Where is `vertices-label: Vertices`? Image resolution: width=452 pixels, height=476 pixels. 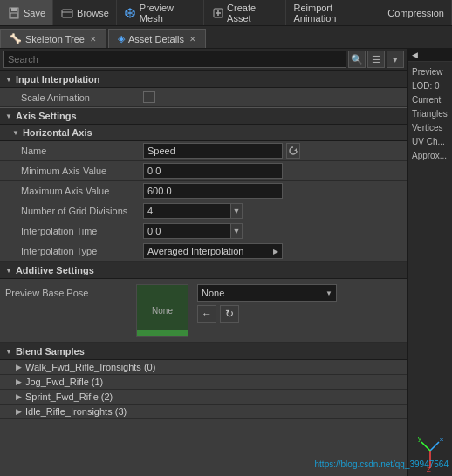
vertices-label: Vertices is located at coordinates (430, 128).